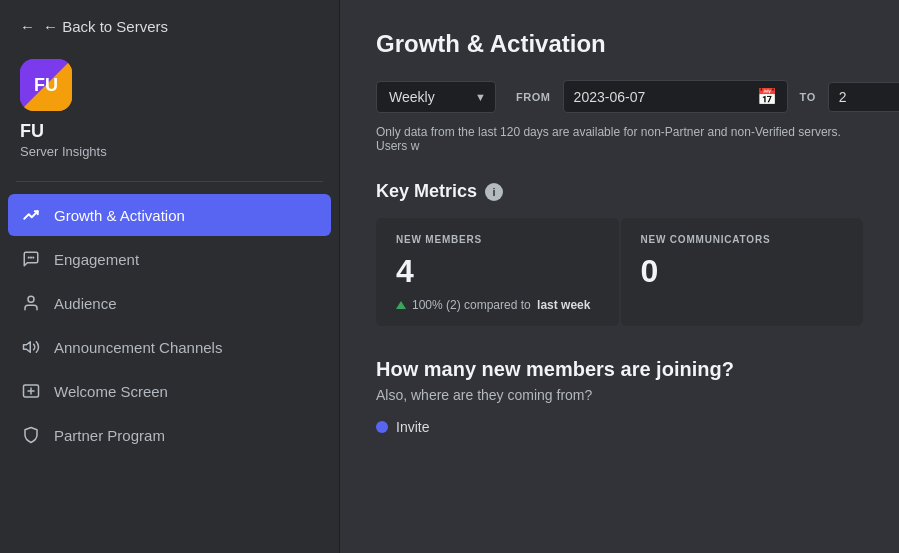 Image resolution: width=899 pixels, height=553 pixels. What do you see at coordinates (436, 97) in the screenshot?
I see `period-select-wrapper: Weekly Daily Monthly ▼` at bounding box center [436, 97].